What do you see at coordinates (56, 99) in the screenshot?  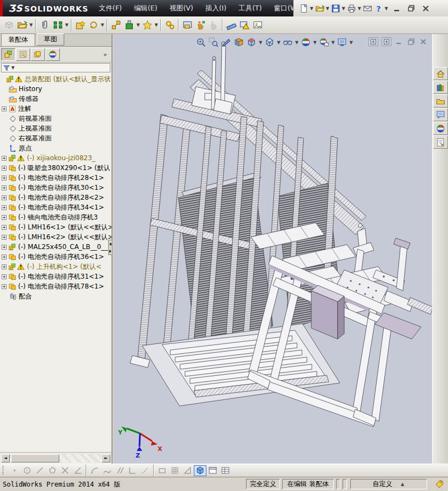 I see `tree-item-2: 传感器` at bounding box center [56, 99].